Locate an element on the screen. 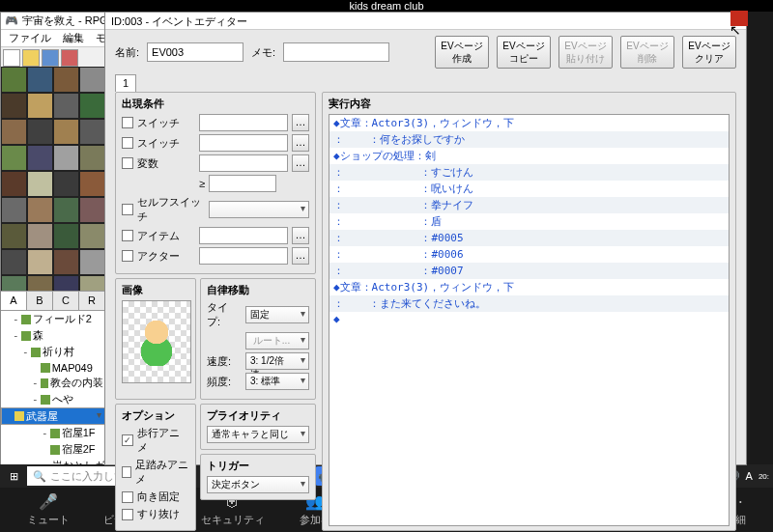 This screenshot has width=773, height=532. tree-item: -へや is located at coordinates (53, 400).